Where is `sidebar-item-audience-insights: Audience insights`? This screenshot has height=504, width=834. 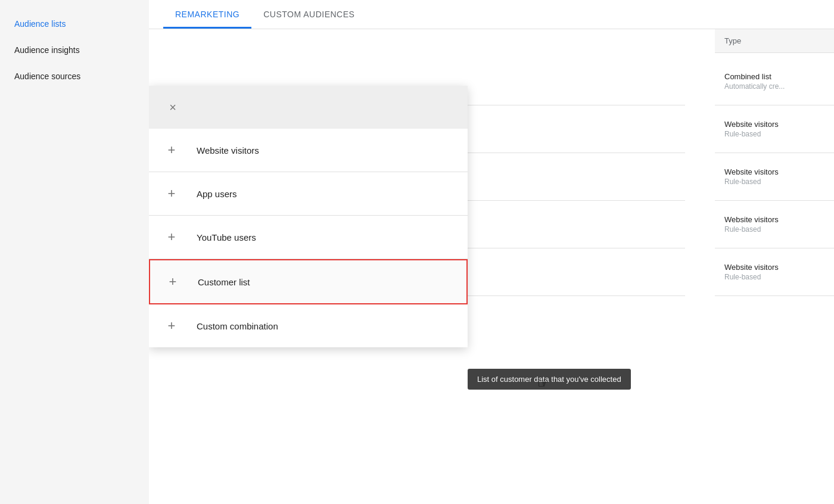
sidebar-item-audience-insights: Audience insights is located at coordinates (74, 50).